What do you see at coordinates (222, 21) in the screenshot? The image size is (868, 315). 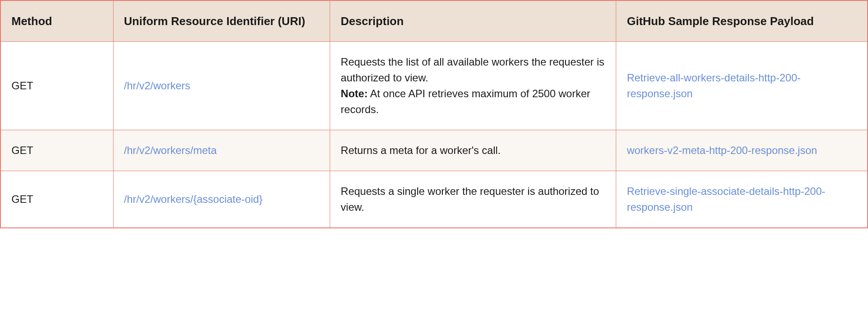 I see `header-uri: Uniform Resource Identifier (URI)` at bounding box center [222, 21].